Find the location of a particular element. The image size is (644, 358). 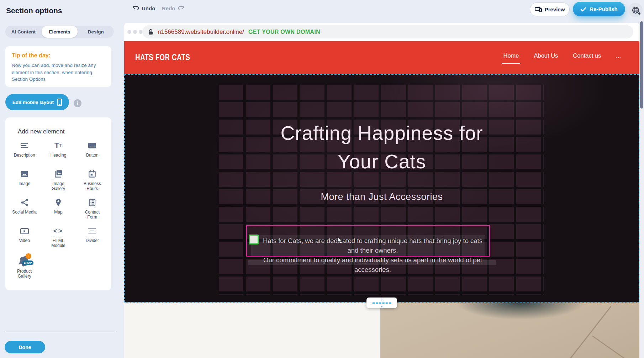

hero-description-selected: Hats for Cats, we are dedicated to craft… is located at coordinates (368, 241).